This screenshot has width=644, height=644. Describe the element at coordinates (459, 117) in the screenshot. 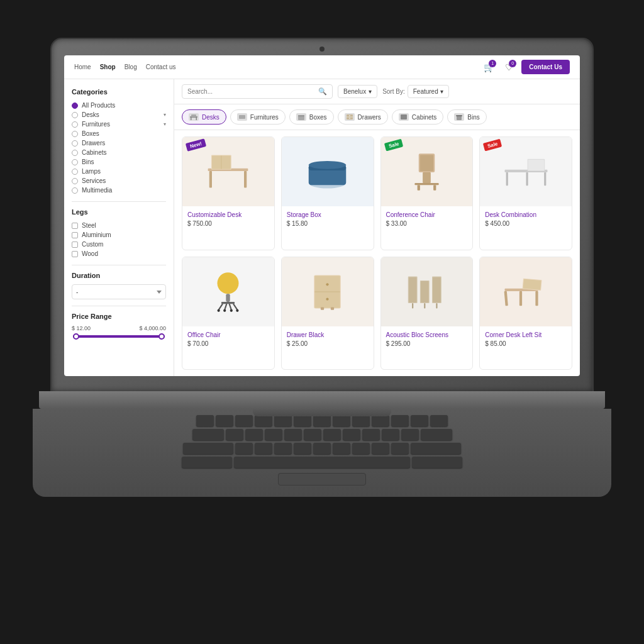

I see `bins-tab-icon` at that location.